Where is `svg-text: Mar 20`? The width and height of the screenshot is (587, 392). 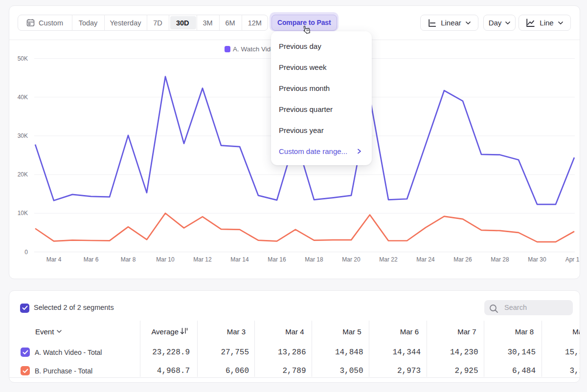 svg-text: Mar 20 is located at coordinates (351, 260).